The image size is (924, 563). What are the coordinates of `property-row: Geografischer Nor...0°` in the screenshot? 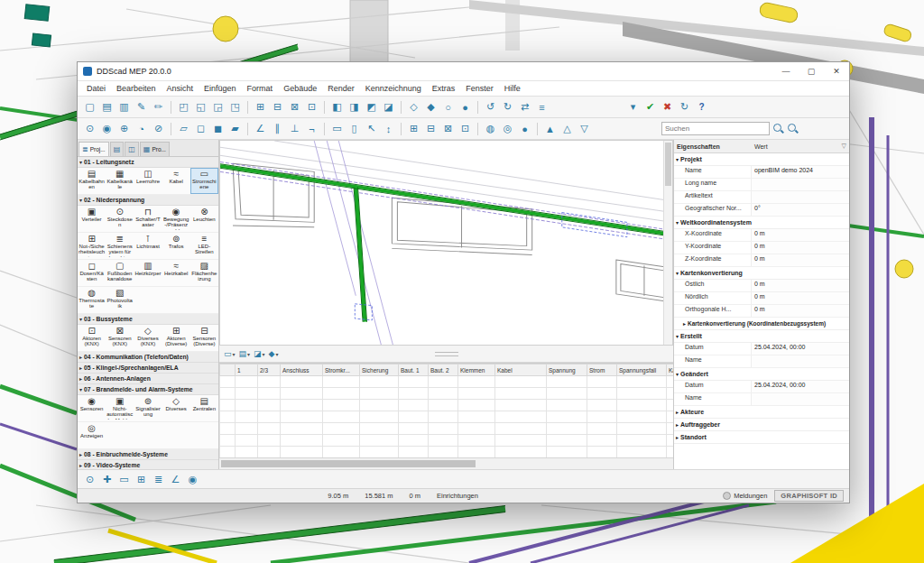 It's located at (762, 210).